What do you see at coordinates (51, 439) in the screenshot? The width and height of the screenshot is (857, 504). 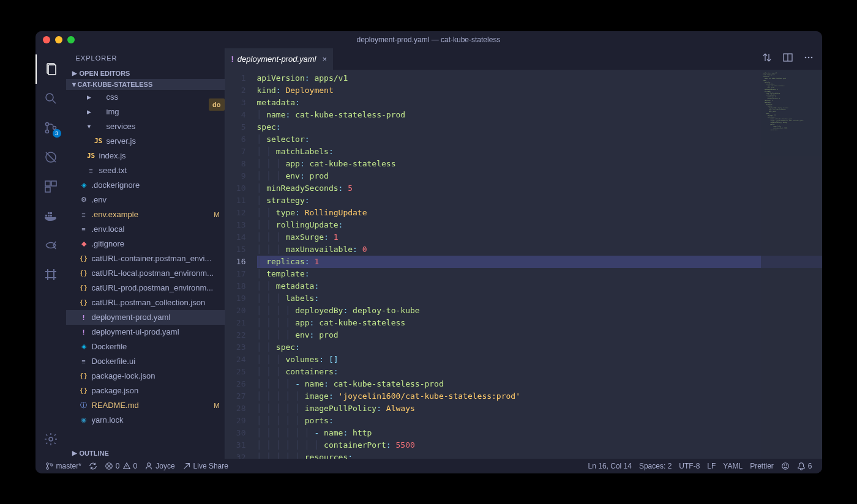 I see `settings-gear-icon` at bounding box center [51, 439].